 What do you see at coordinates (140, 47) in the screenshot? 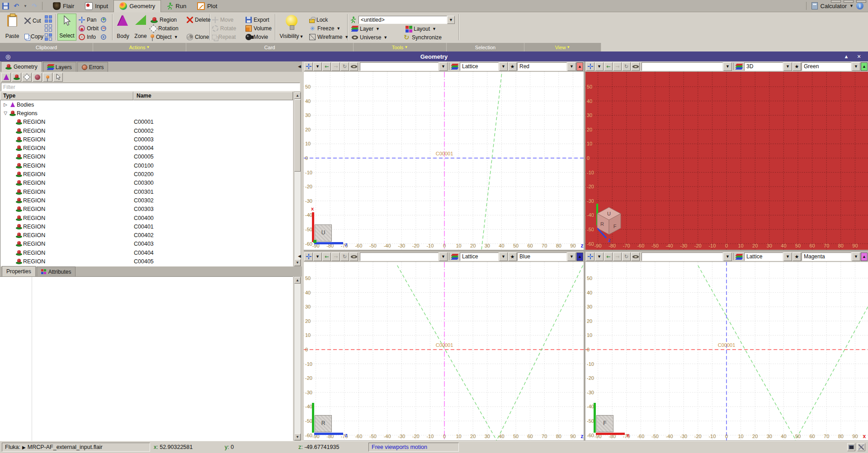
I see `group-label-actions: Actions▼` at bounding box center [140, 47].